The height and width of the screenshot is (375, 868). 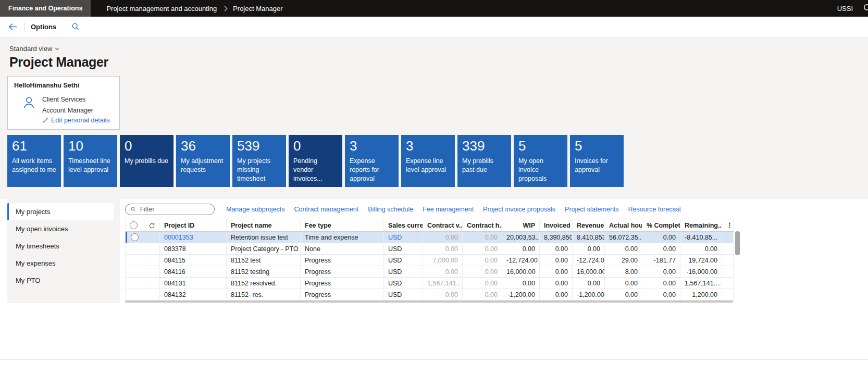 I want to click on options-menu: Options, so click(x=44, y=27).